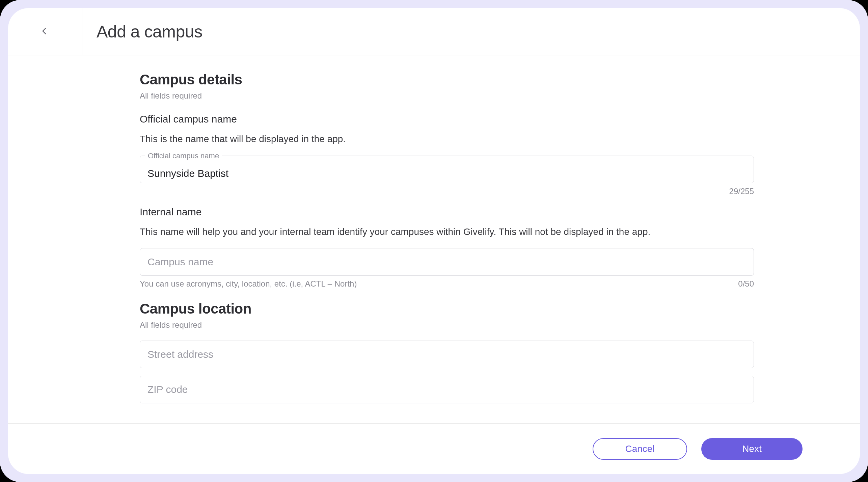 The width and height of the screenshot is (868, 482). Describe the element at coordinates (447, 390) in the screenshot. I see `zip-code-input` at that location.